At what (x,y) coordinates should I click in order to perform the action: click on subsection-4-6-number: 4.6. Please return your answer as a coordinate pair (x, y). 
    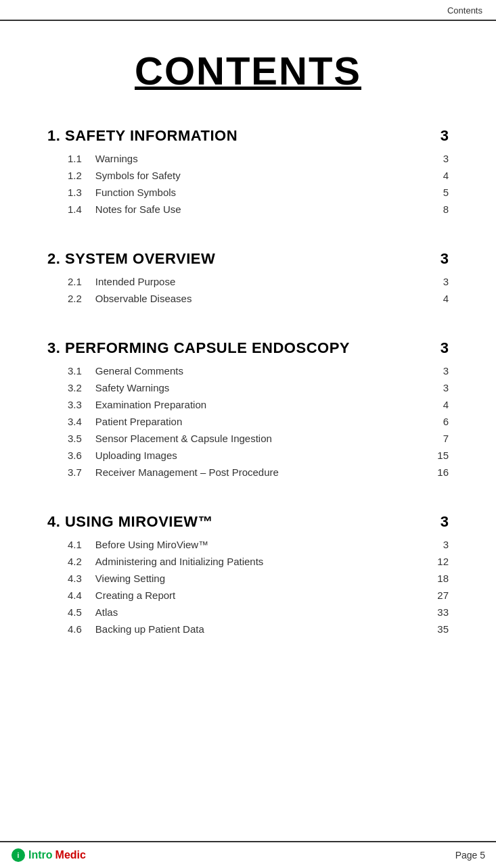
    Looking at the image, I should click on (74, 629).